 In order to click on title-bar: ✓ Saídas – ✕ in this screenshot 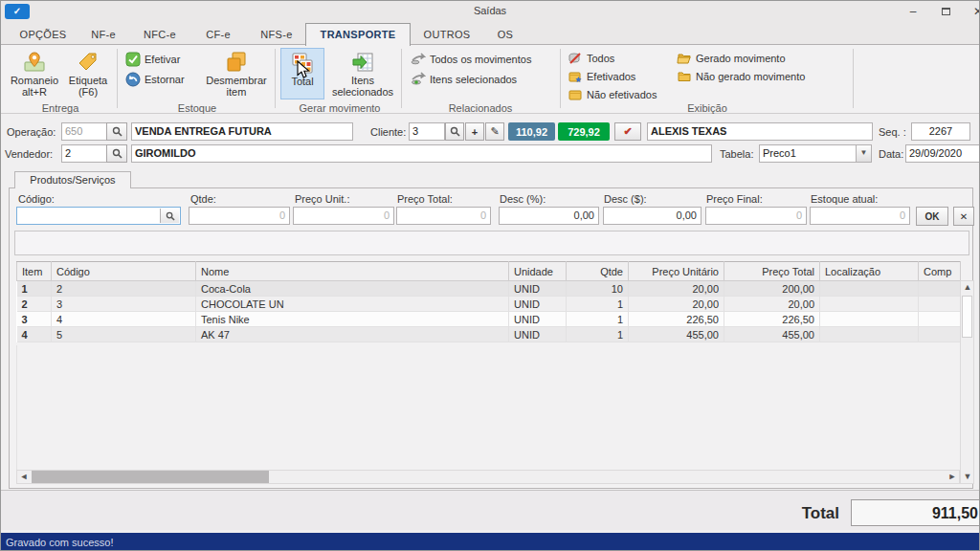, I will do `click(490, 11)`.